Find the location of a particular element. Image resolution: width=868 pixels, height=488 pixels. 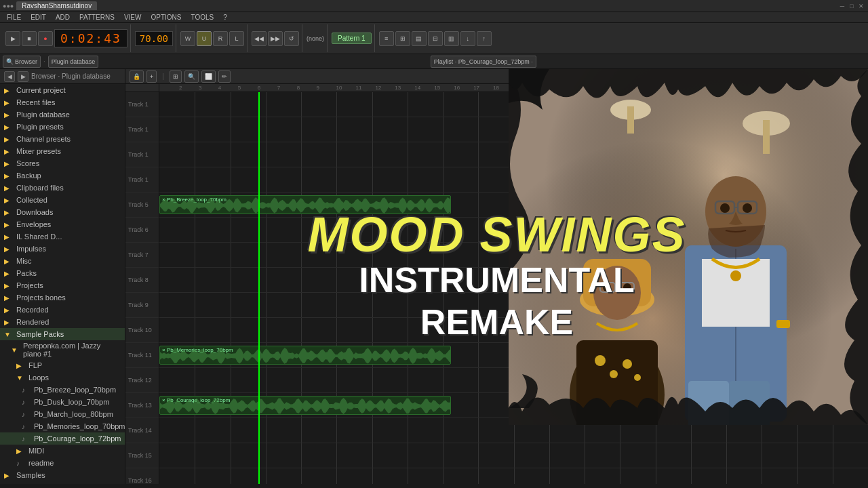

sidebar-item-pb-march: ♪Pb_March_loop_80bpm is located at coordinates (62, 414).